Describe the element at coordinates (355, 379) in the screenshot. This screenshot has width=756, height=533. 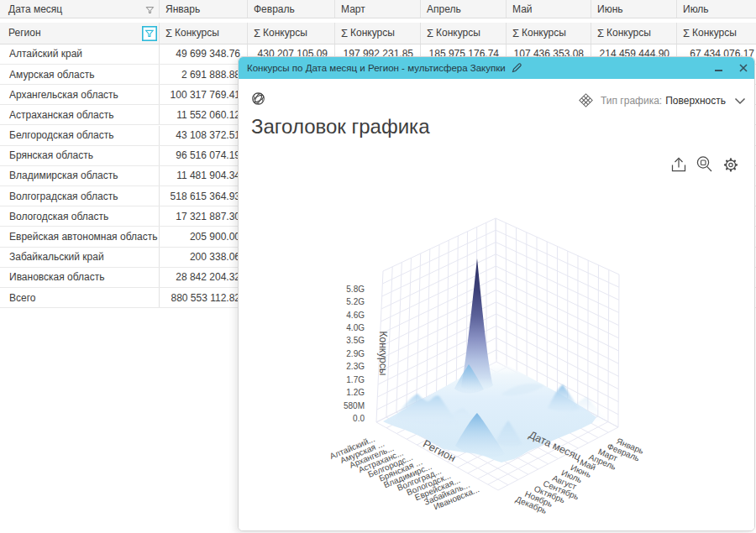
I see `svg-text: 1.7G` at that location.